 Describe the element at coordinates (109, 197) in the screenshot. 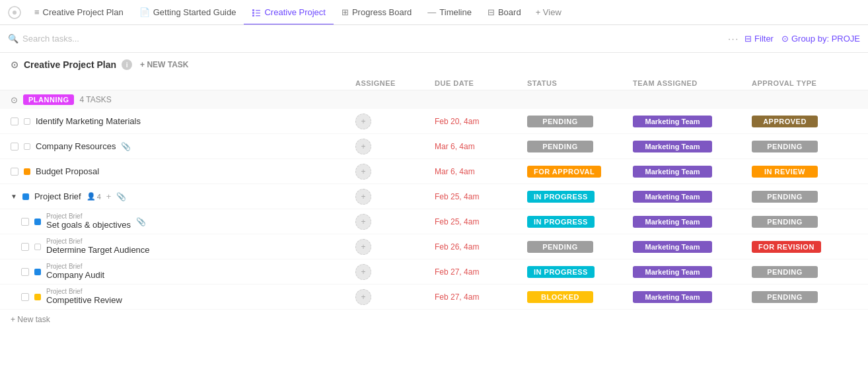

I see `add-subtask-icon: +` at that location.